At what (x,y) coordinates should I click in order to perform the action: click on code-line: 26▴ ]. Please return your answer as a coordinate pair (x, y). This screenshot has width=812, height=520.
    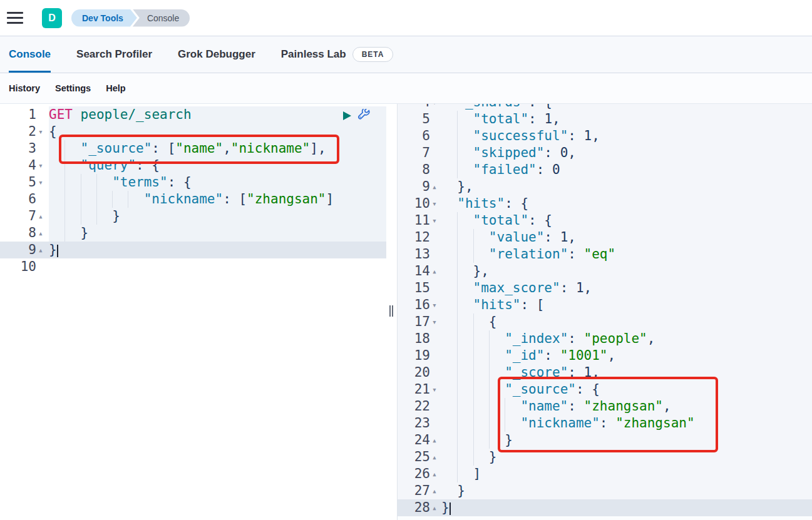
    Looking at the image, I should click on (605, 474).